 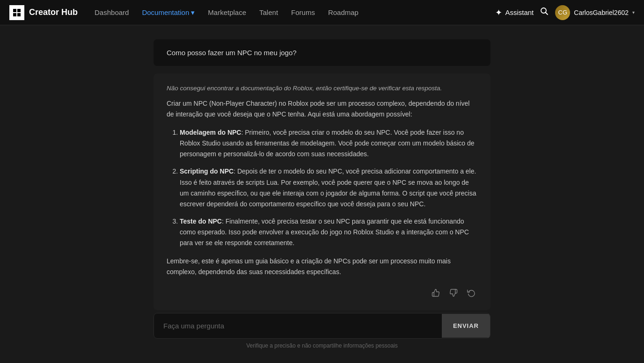 I want to click on sparkle-icon: ✦, so click(x=499, y=13).